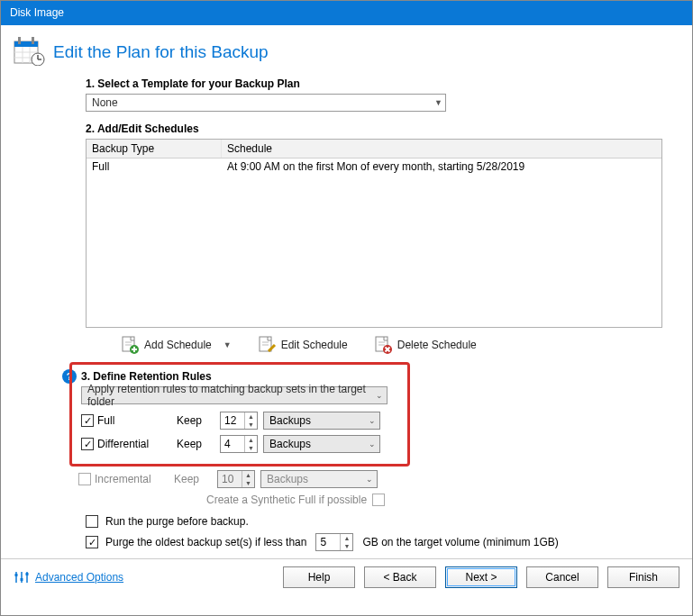 The height and width of the screenshot is (616, 693). Describe the element at coordinates (378, 479) in the screenshot. I see `retention-row-incremental: Incremental Keep 10 ▲▼ Backups ⌄` at that location.